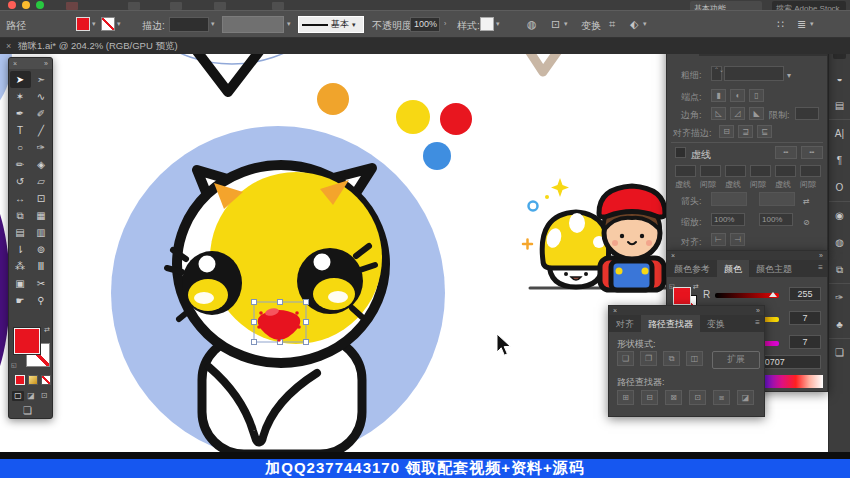 This screenshot has width=850, height=478. I want to click on close-window-button, so click(12, 5).